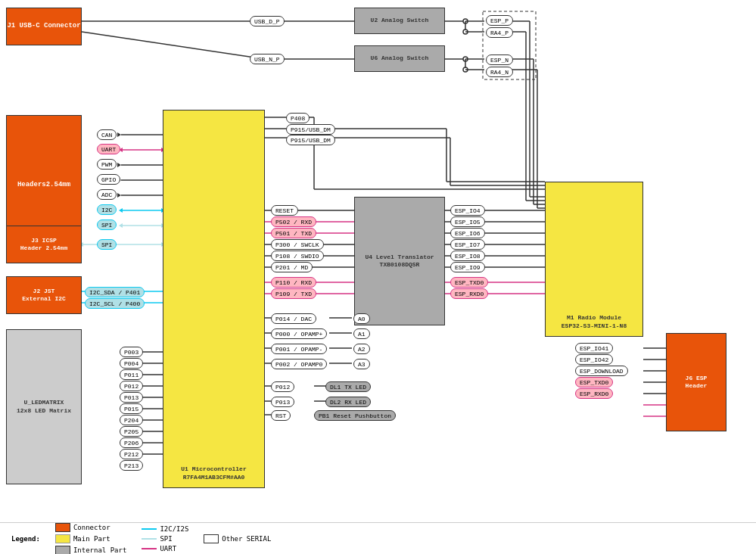 This screenshot has width=756, height=554. Describe the element at coordinates (211, 539) in the screenshot. I see `legend-serial-swatch` at that location.